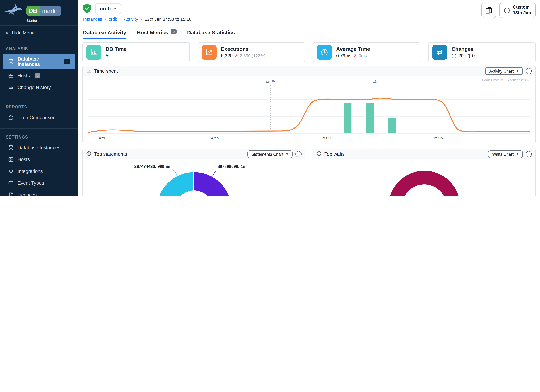 The height and width of the screenshot is (392, 540). I want to click on time-spent-chart: Peak Time: 2s, Executions: 837 ⇄ 16 ⇄ 7, so click(309, 109).